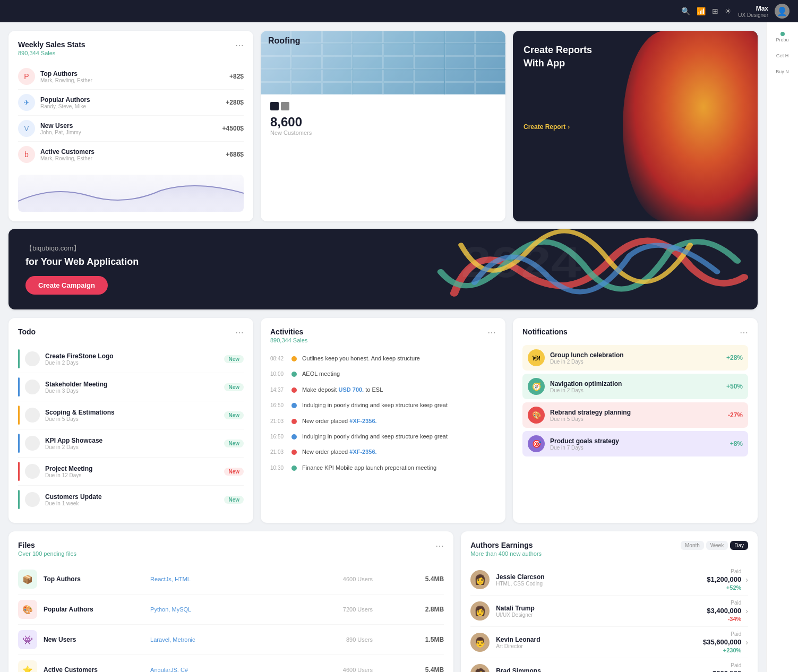 The height and width of the screenshot is (672, 798). What do you see at coordinates (361, 359) in the screenshot?
I see `activity-text: Outlines keep you honest. And keep struc…` at bounding box center [361, 359].